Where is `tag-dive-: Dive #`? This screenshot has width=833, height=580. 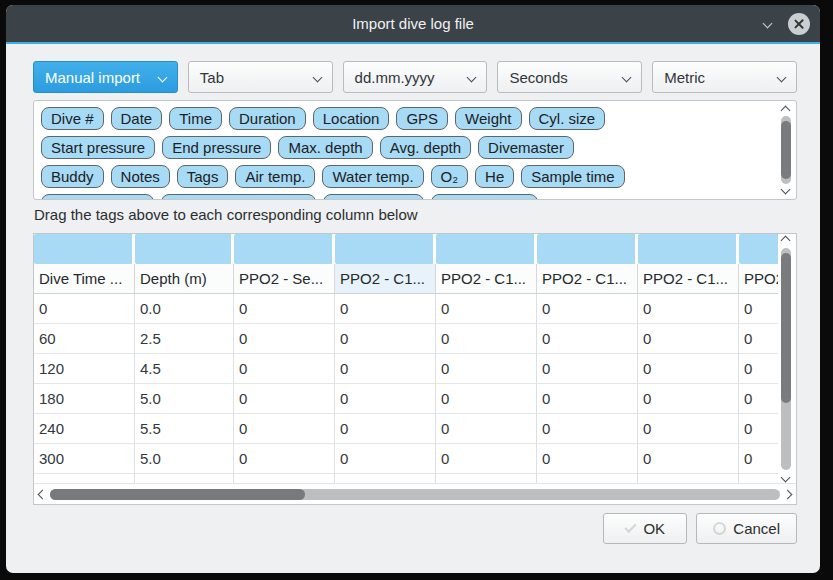
tag-dive-: Dive # is located at coordinates (72, 118).